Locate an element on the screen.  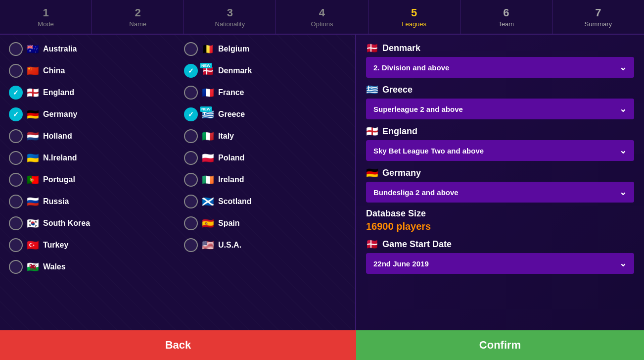
country-flag: 🇵🇱 is located at coordinates (208, 158).